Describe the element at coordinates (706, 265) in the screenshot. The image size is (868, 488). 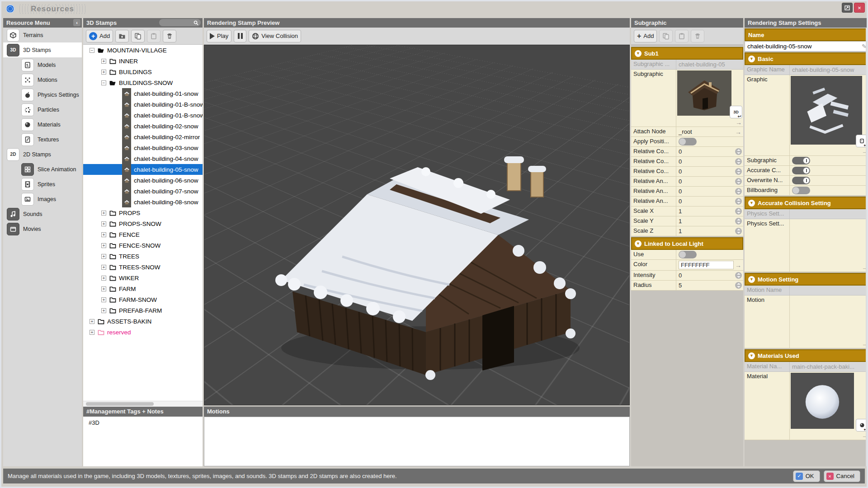
I see `color-value-input: FFFFFFFF` at that location.